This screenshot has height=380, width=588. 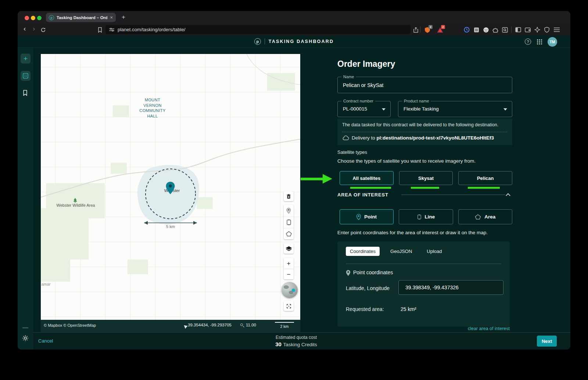 What do you see at coordinates (34, 29) in the screenshot?
I see `forward-button: ›` at bounding box center [34, 29].